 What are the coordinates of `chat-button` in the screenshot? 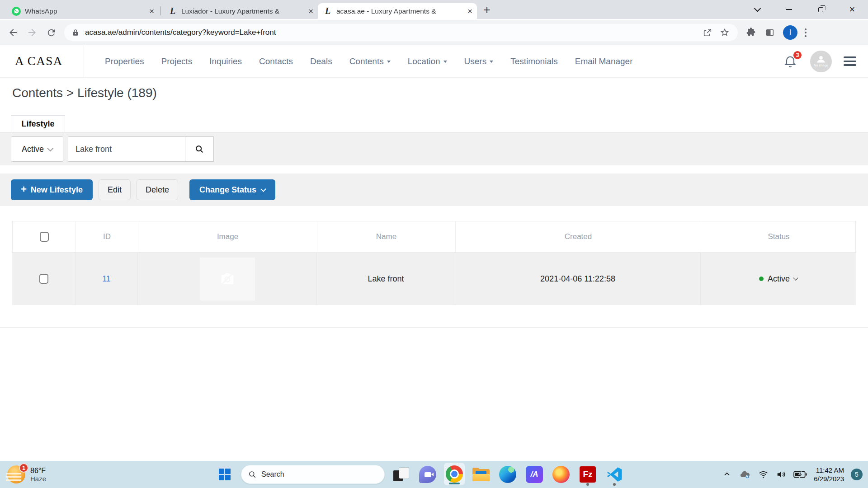 It's located at (428, 474).